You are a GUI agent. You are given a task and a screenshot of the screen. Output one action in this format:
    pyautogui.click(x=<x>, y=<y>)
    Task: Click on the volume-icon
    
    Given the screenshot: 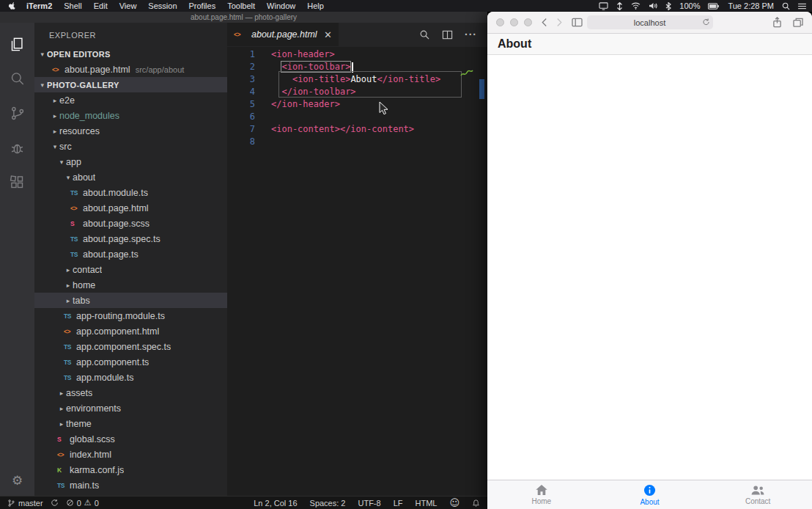 What is the action you would take?
    pyautogui.click(x=653, y=6)
    